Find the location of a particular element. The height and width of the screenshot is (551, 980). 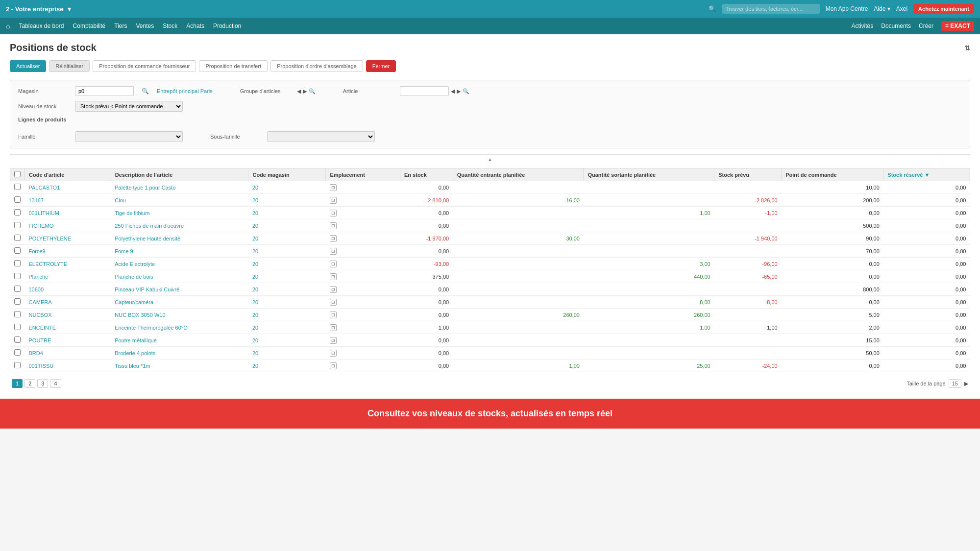

header-qte-entrante: Quantité entrante planifiée is located at coordinates (518, 175).